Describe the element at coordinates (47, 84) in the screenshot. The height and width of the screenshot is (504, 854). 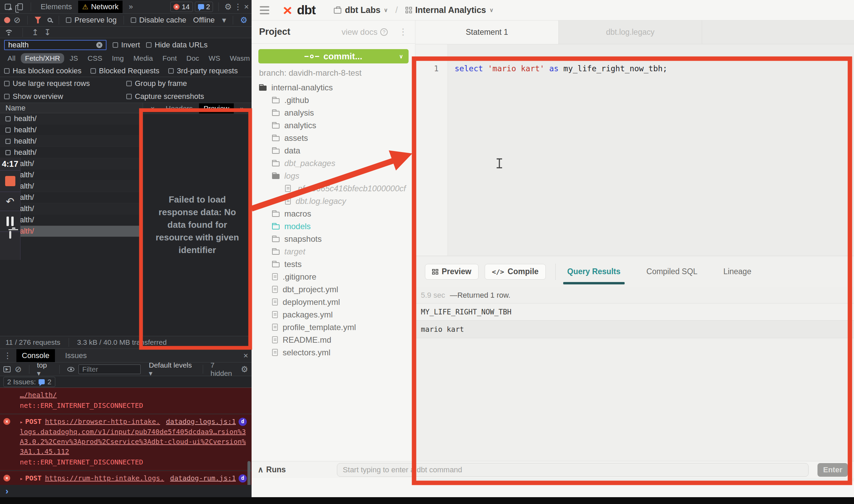
I see `use-large-request-rows-checkbox: Use large request rows` at that location.